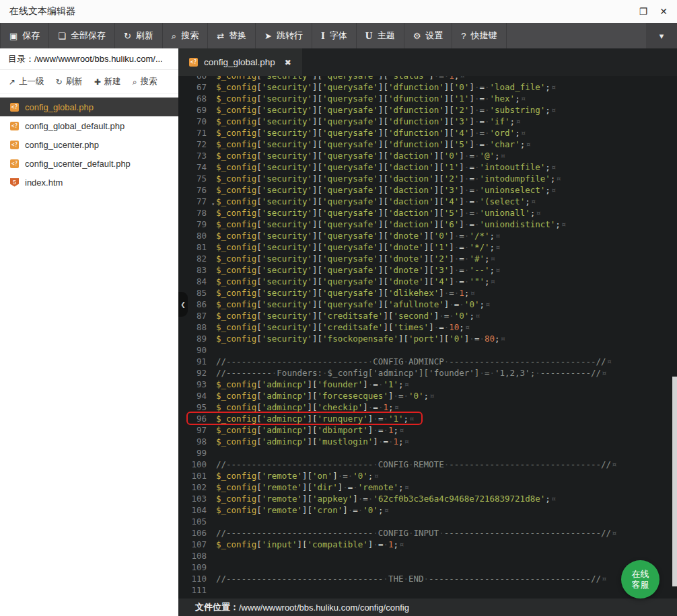  What do you see at coordinates (428, 62) in the screenshot?
I see `tab-bar: config_global.php✖` at bounding box center [428, 62].